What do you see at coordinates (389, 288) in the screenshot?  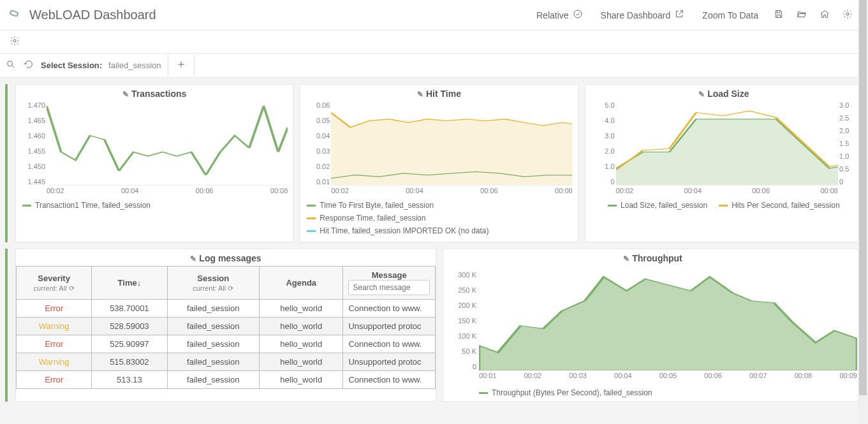 I see `message-search-input` at bounding box center [389, 288].